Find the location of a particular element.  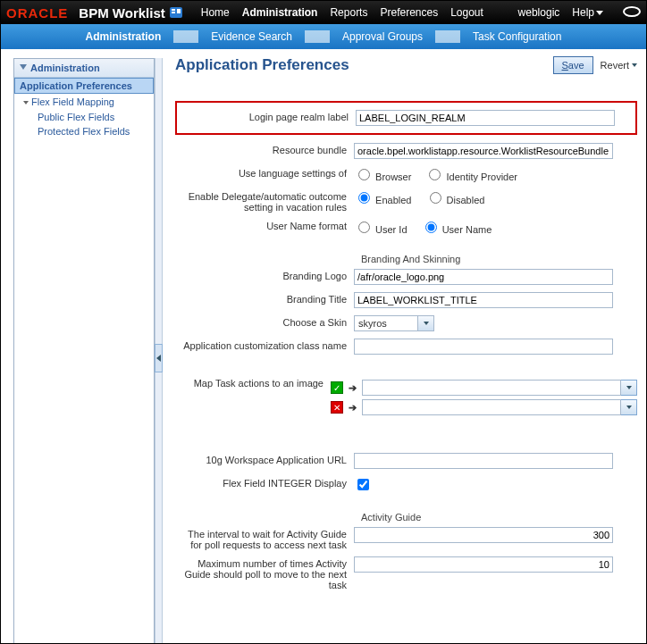

input-10g-url is located at coordinates (483, 461).